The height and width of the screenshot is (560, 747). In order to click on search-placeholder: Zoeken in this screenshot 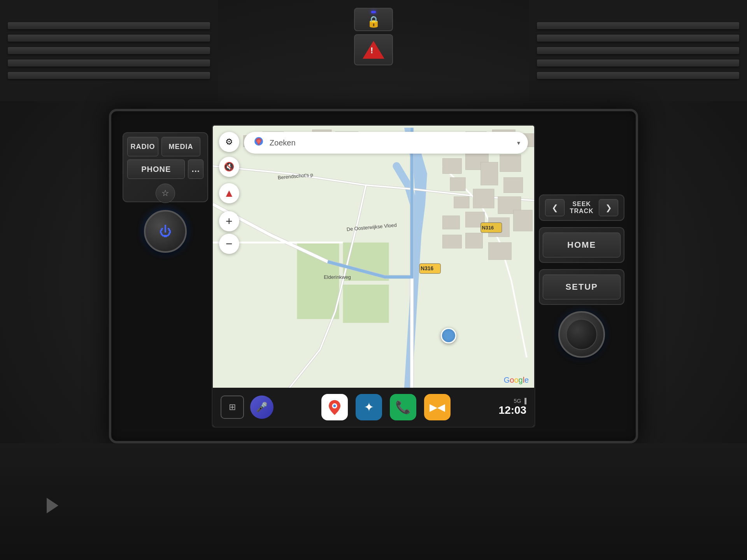, I will do `click(393, 143)`.